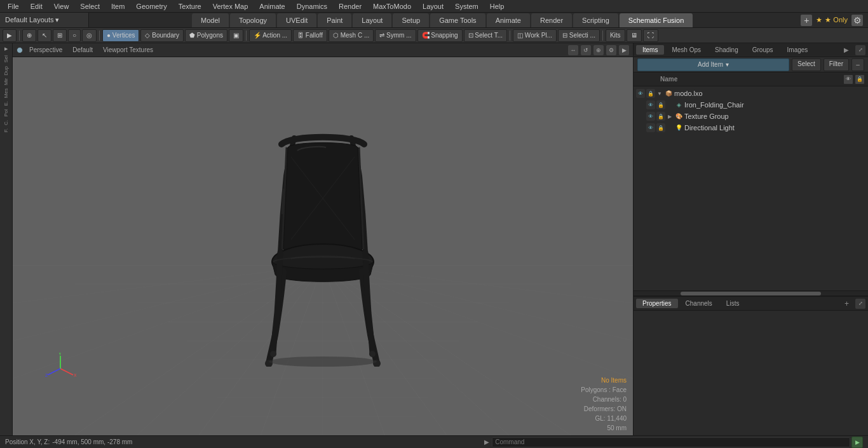  I want to click on menu-edit: Edit, so click(37, 6).